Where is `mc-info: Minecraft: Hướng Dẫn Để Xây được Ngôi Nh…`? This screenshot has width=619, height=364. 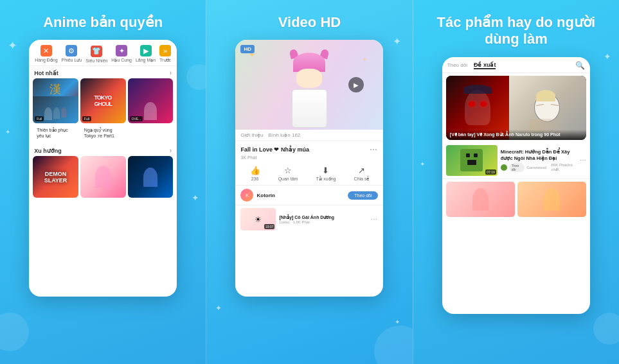 mc-info: Minecraft: Hướng Dẫn Để Xây được Ngôi Nh… is located at coordinates (539, 160).